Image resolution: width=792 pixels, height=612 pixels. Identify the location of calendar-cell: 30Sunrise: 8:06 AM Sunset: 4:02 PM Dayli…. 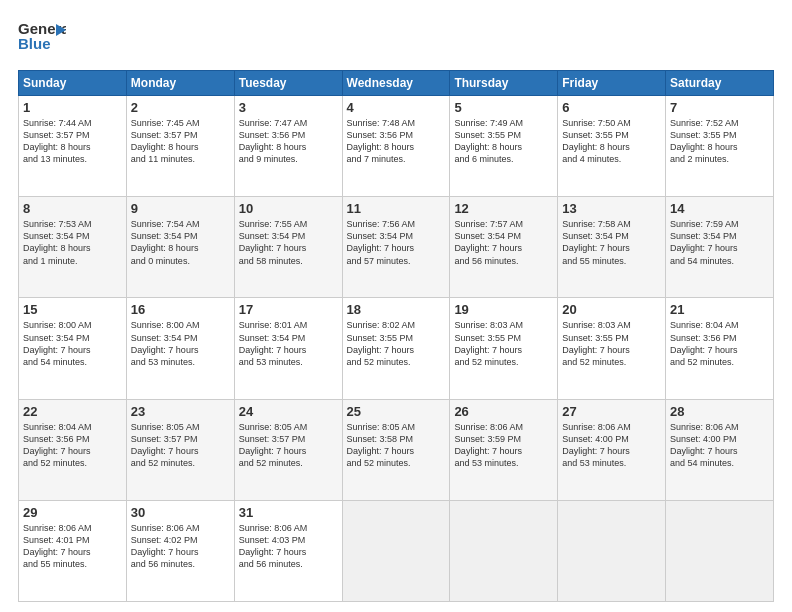
(180, 550).